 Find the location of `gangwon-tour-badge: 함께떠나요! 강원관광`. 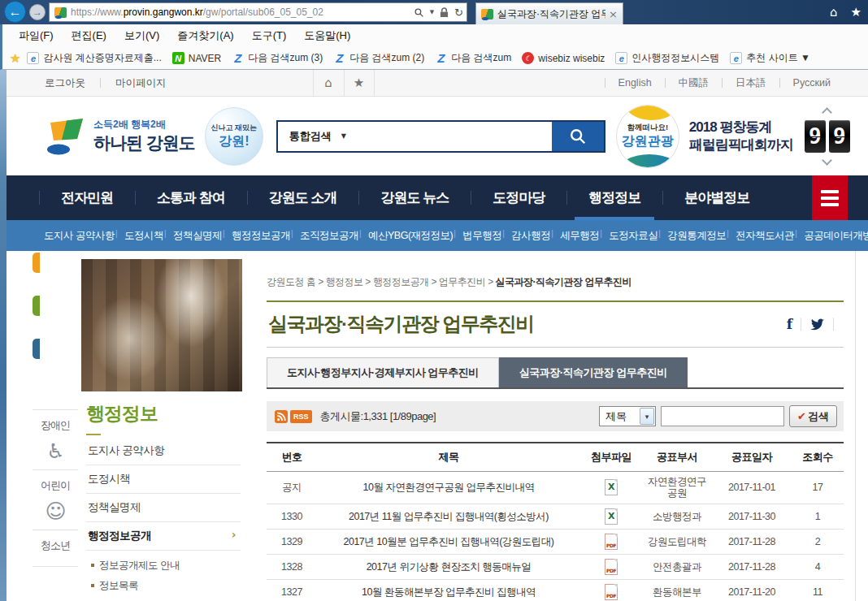

gangwon-tour-badge: 함께떠나요! 강원관광 is located at coordinates (648, 136).